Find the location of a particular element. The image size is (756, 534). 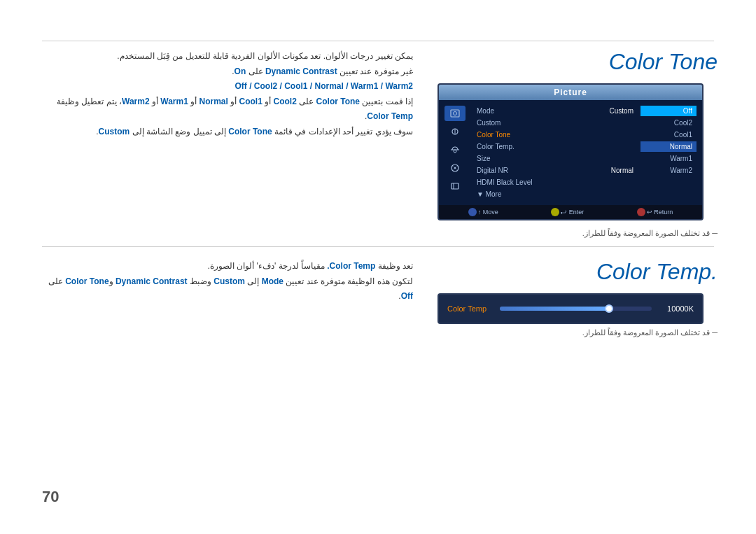

tv-menu-row-hdmi: HDMI Black Level is located at coordinates (555, 182).